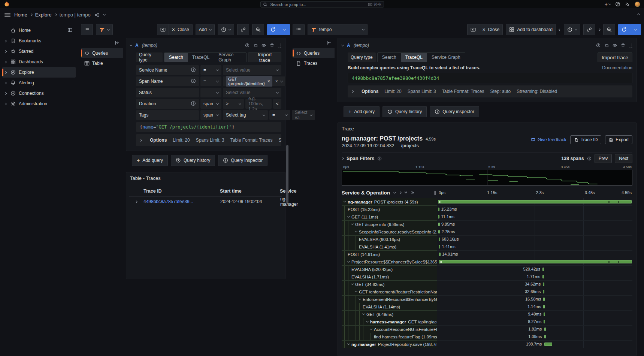  Describe the element at coordinates (390, 217) in the screenshot. I see `span-tree-cell: GET (11.1ms)` at that location.